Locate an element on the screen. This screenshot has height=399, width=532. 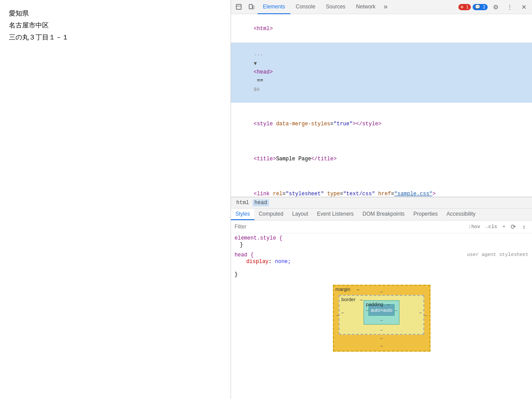
breadcrumb-head: head is located at coordinates (261, 203).